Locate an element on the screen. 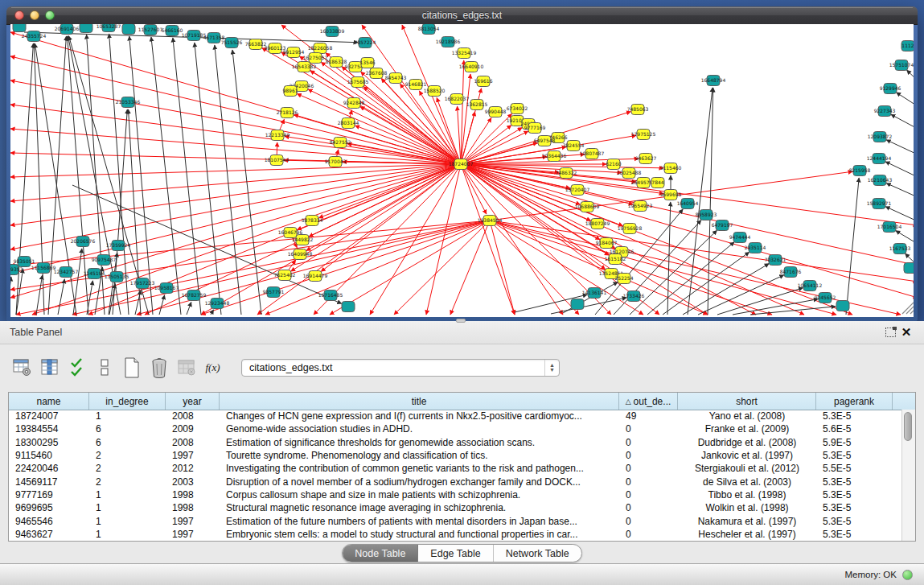  graph-node: 98961 is located at coordinates (290, 92).